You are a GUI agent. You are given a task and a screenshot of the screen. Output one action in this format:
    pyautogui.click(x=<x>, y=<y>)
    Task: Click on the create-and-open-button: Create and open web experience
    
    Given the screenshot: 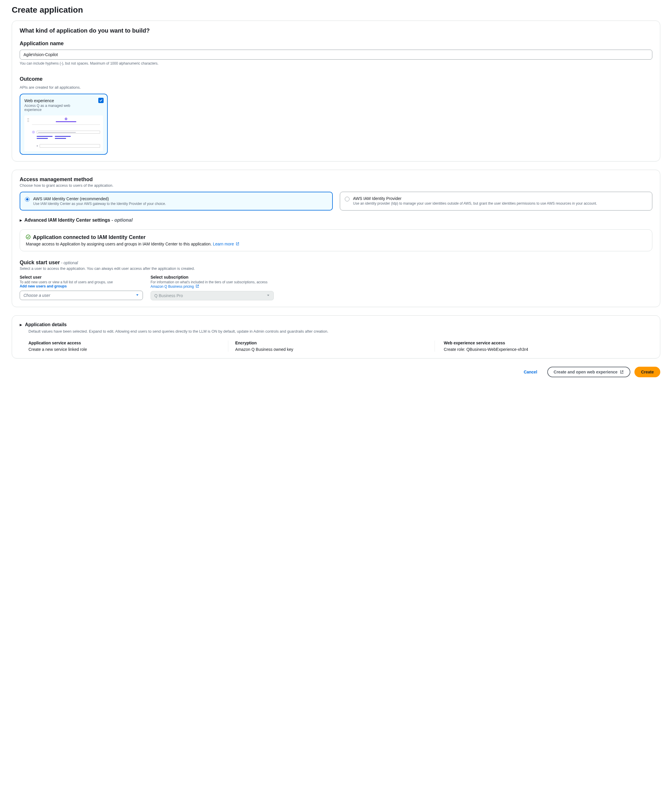 What is the action you would take?
    pyautogui.click(x=589, y=372)
    